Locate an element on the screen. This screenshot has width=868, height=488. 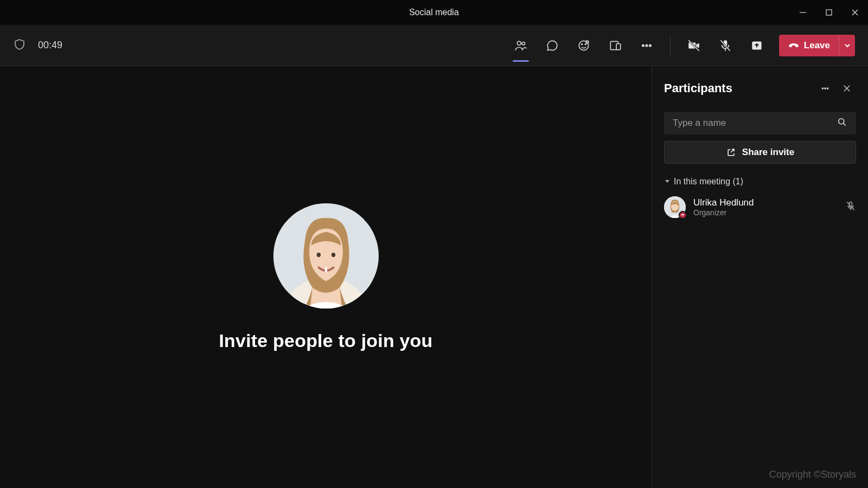
participant-avatar is located at coordinates (675, 207).